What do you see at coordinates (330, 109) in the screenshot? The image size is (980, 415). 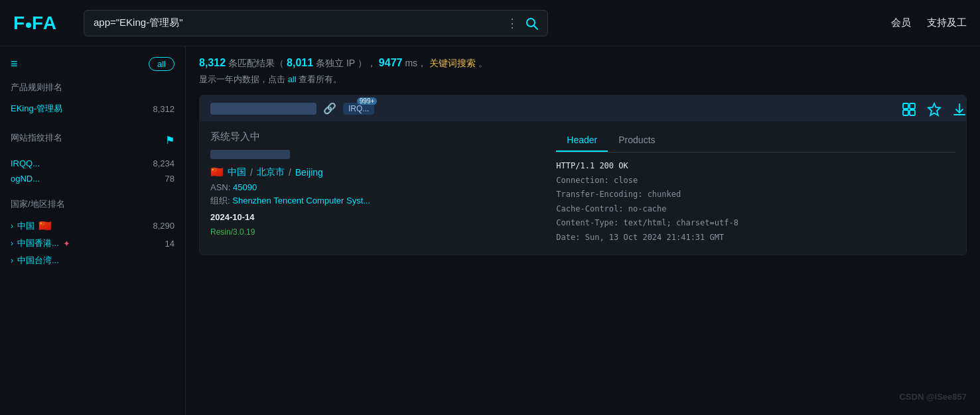 I see `chain-icon: 🔗` at bounding box center [330, 109].